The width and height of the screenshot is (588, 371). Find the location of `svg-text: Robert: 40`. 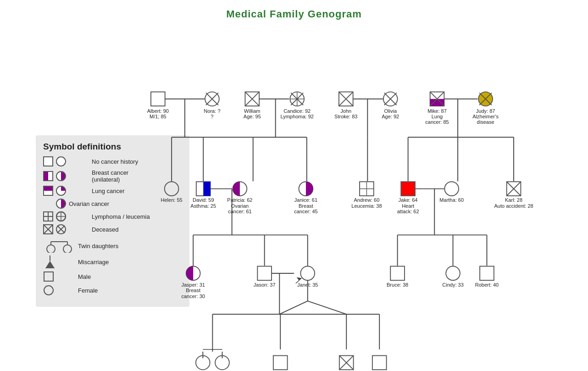

svg-text: Robert: 40 is located at coordinates (487, 285).